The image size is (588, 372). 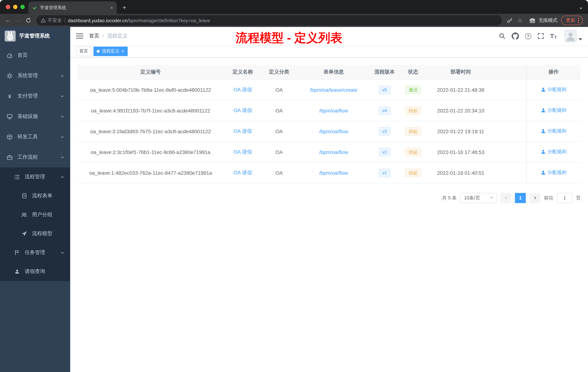 I want to click on github-icon, so click(x=515, y=36).